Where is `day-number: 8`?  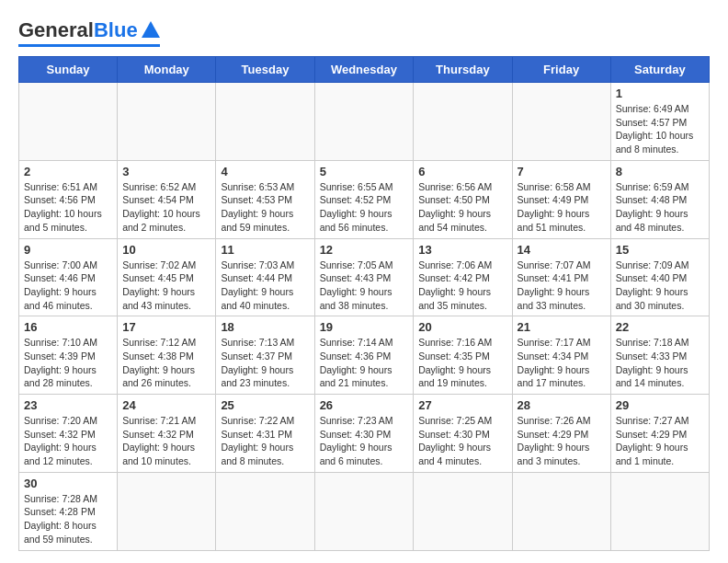
day-number: 8 is located at coordinates (660, 171).